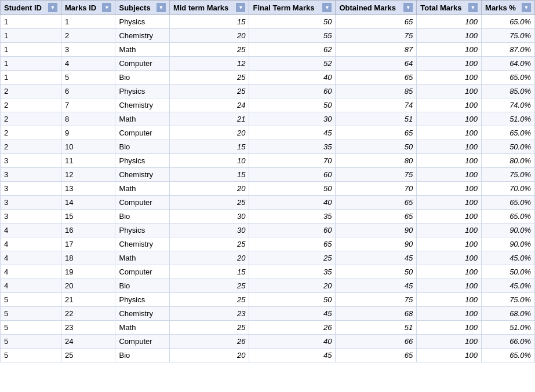 The width and height of the screenshot is (535, 392). I want to click on cell-subjects: Physics, so click(143, 300).